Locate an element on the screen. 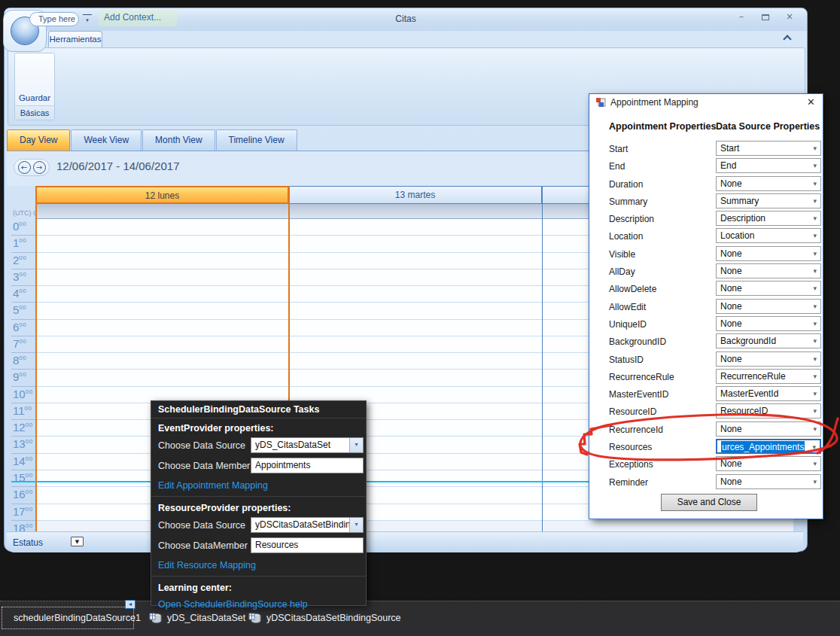  view-tab: Timeline View is located at coordinates (257, 140).